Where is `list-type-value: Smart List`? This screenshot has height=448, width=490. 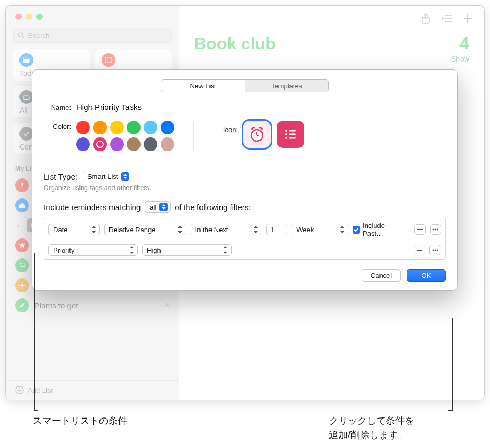
list-type-value: Smart List is located at coordinates (103, 177).